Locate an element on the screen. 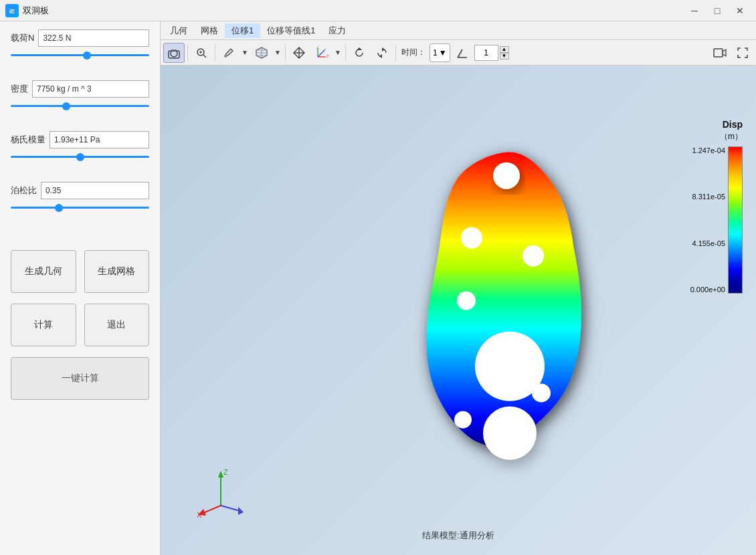 The height and width of the screenshot is (555, 756). time-value: 1 is located at coordinates (435, 53).